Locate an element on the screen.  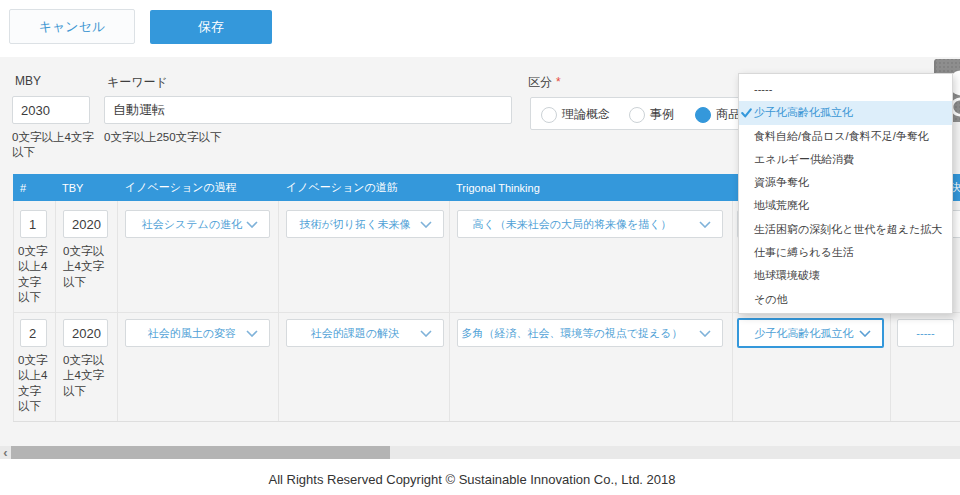
mby-label: MBY is located at coordinates (28, 81).